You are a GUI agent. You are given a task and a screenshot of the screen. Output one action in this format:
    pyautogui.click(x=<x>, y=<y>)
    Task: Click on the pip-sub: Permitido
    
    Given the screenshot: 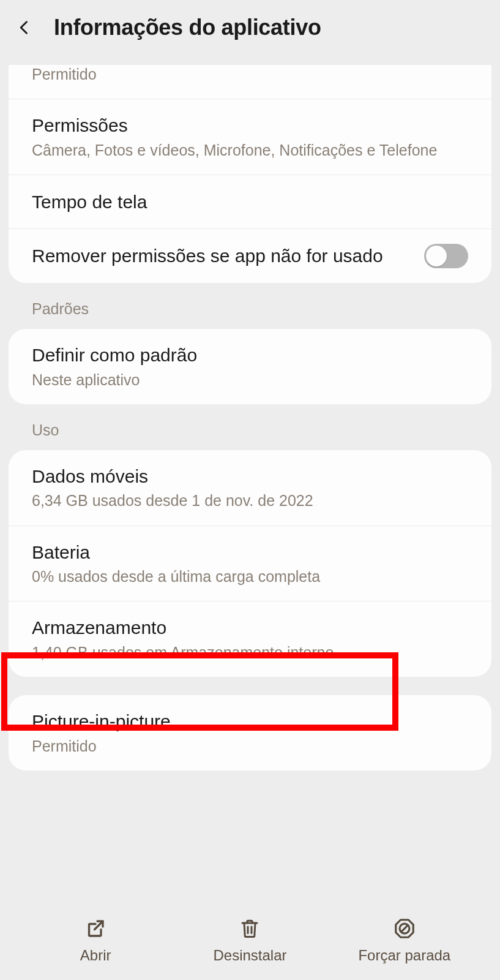 What is the action you would take?
    pyautogui.click(x=250, y=746)
    